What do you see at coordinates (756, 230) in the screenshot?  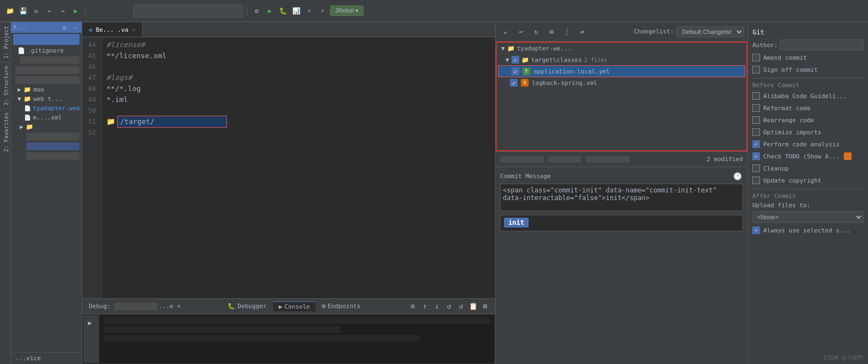 I see `always-use-checkbox` at bounding box center [756, 230].